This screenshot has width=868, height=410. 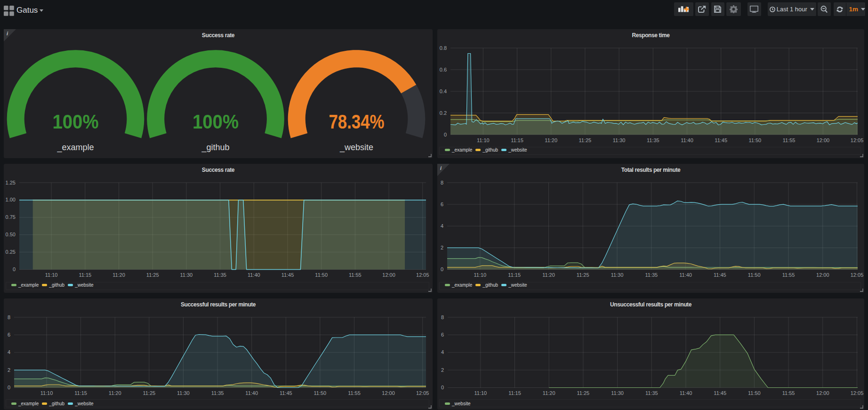 What do you see at coordinates (10, 252) in the screenshot?
I see `svg-text: 0.25` at bounding box center [10, 252].